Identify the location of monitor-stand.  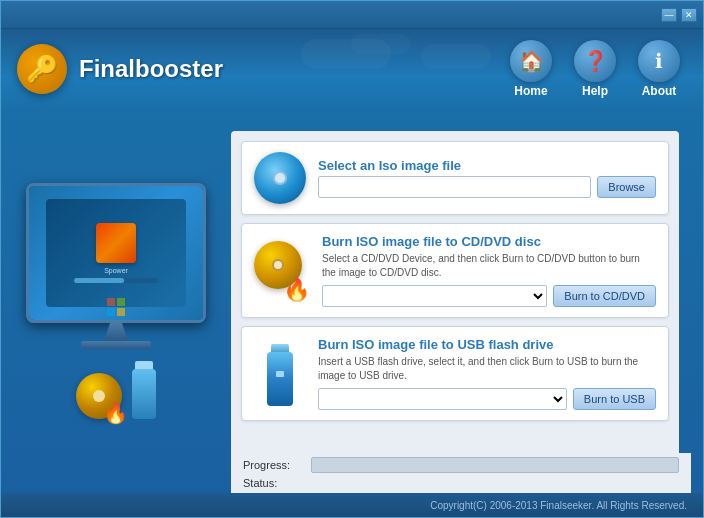
(116, 332).